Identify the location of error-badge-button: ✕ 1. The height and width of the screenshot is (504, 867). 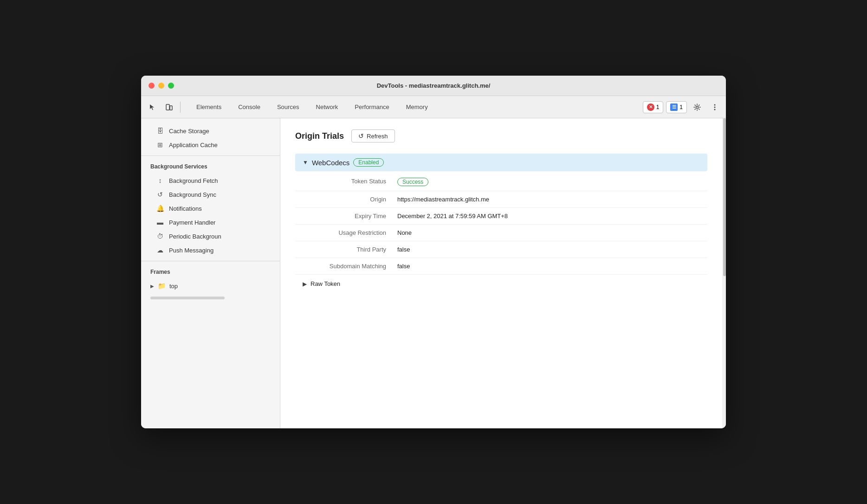
(653, 107).